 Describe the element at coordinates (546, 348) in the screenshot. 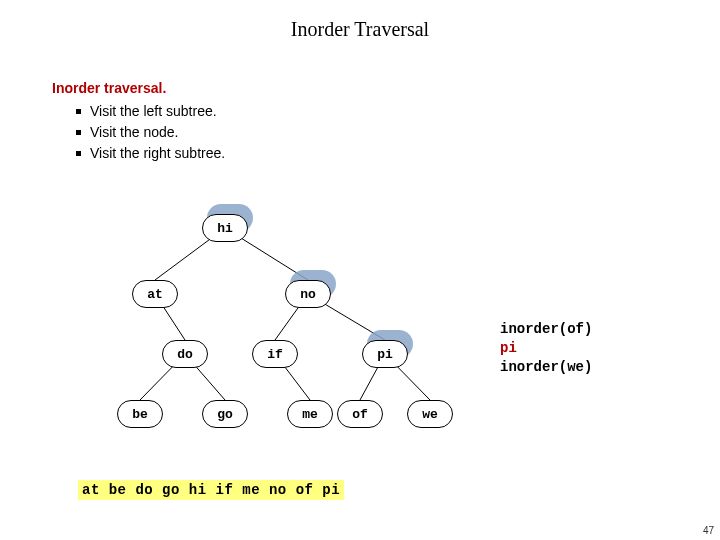

I see `call-stack: inorder(of) pi inorder(we)` at that location.